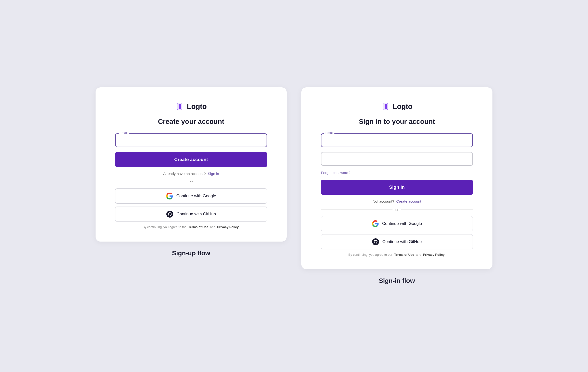 This screenshot has height=372, width=588. What do you see at coordinates (397, 210) in the screenshot?
I see `signin-divider-text: or` at bounding box center [397, 210].